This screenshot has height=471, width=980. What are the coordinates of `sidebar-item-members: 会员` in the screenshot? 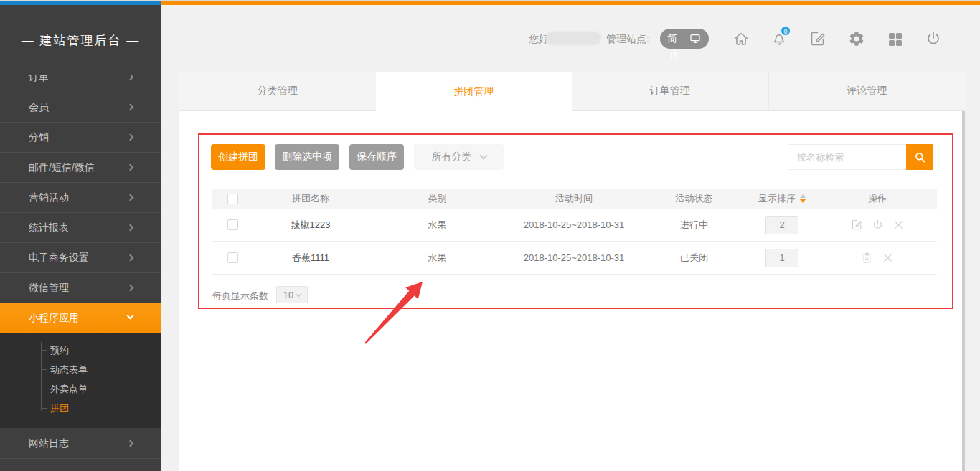 It's located at (80, 108).